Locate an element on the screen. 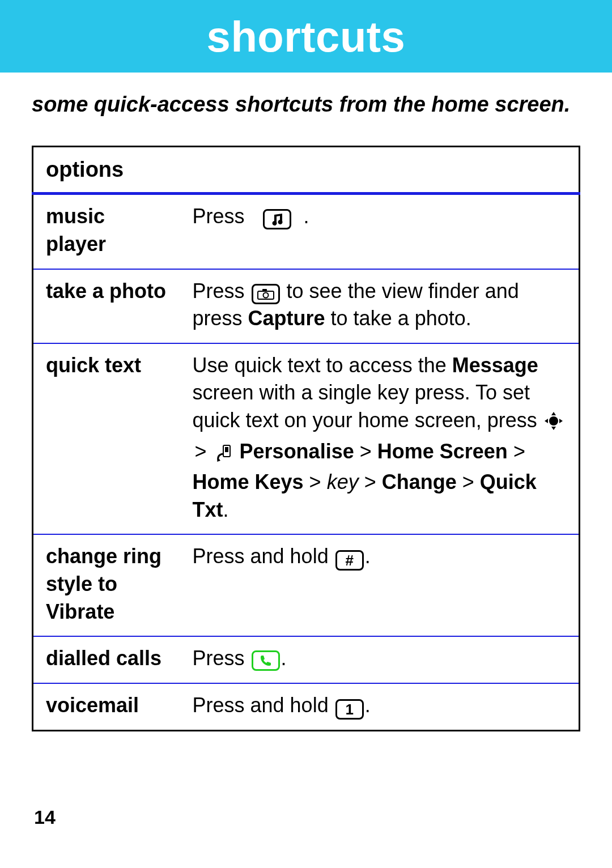 The height and width of the screenshot is (868, 612). tail2-text: to take a photo. is located at coordinates (401, 318).